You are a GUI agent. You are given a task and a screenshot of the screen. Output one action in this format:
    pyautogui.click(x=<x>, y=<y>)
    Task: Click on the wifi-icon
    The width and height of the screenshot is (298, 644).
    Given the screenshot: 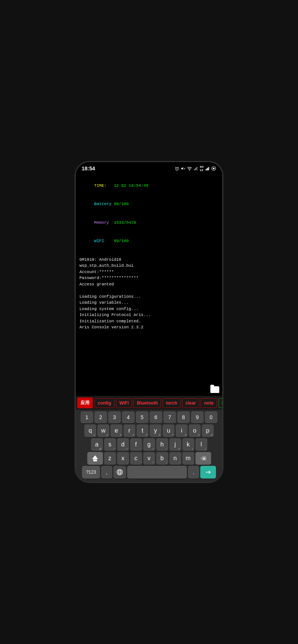 What is the action you would take?
    pyautogui.click(x=189, y=169)
    